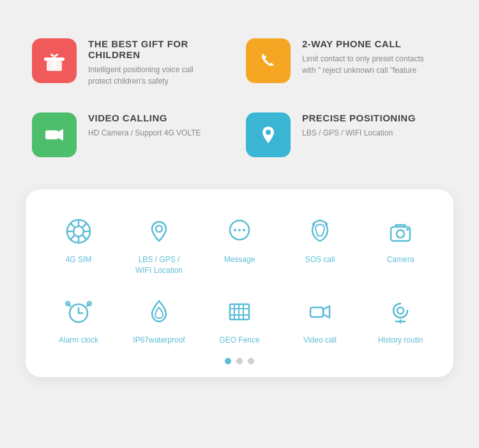  I want to click on feature-location-desc: LBS / GPS / WIFI Location, so click(359, 133).